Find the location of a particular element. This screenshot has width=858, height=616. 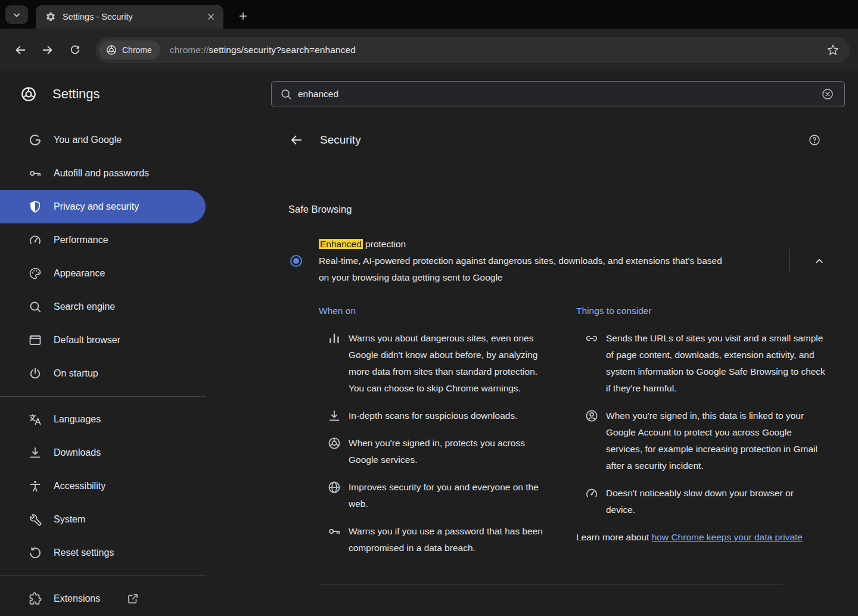

sidebar-item-label: Performance is located at coordinates (81, 240).